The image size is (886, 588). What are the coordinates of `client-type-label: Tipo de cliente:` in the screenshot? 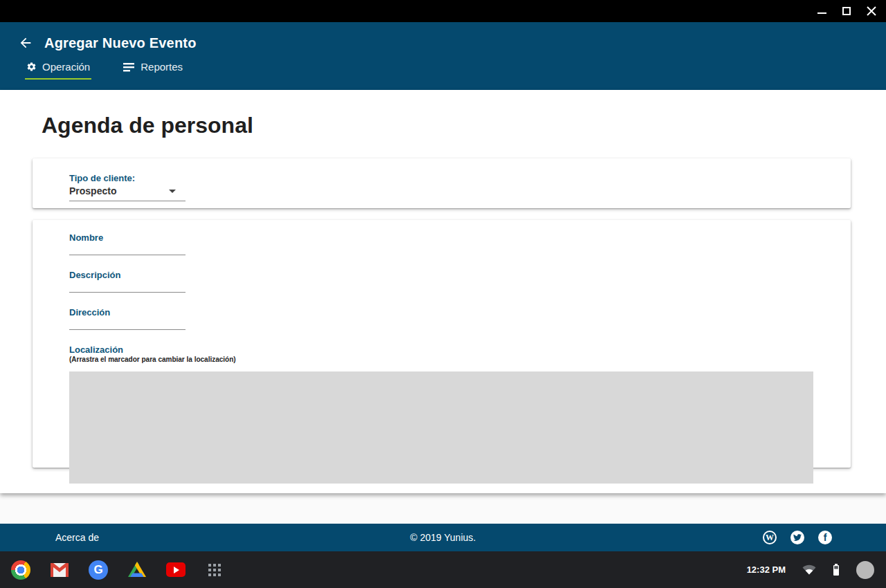 It's located at (460, 178).